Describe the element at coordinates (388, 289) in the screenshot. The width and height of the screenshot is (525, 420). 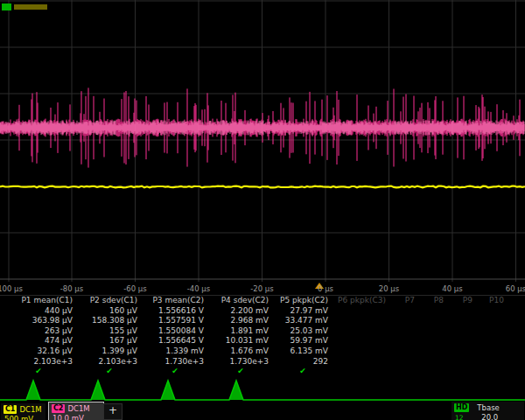
I see `time-axis-label: 20 µs` at that location.